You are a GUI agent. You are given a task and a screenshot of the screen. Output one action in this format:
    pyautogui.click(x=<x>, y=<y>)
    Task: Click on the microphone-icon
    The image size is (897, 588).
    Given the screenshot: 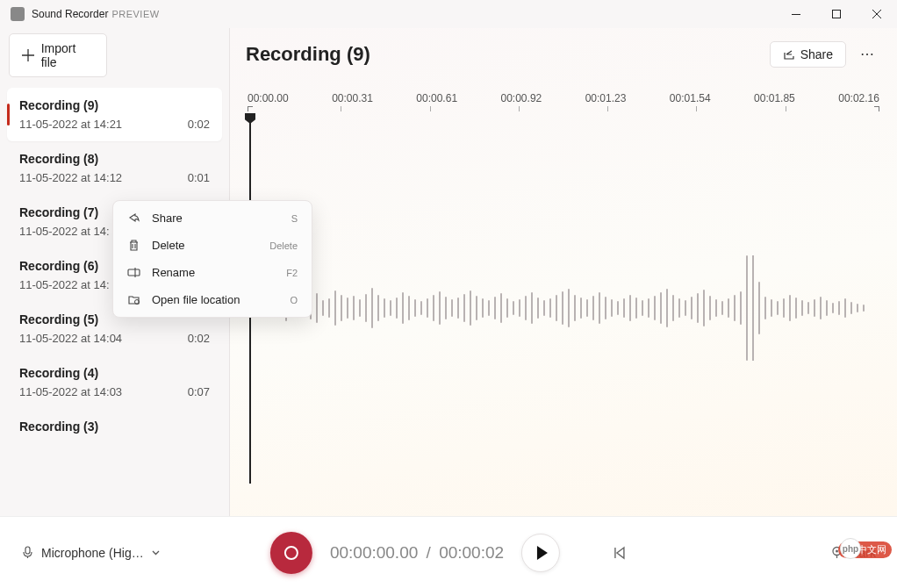 What is the action you would take?
    pyautogui.click(x=28, y=553)
    